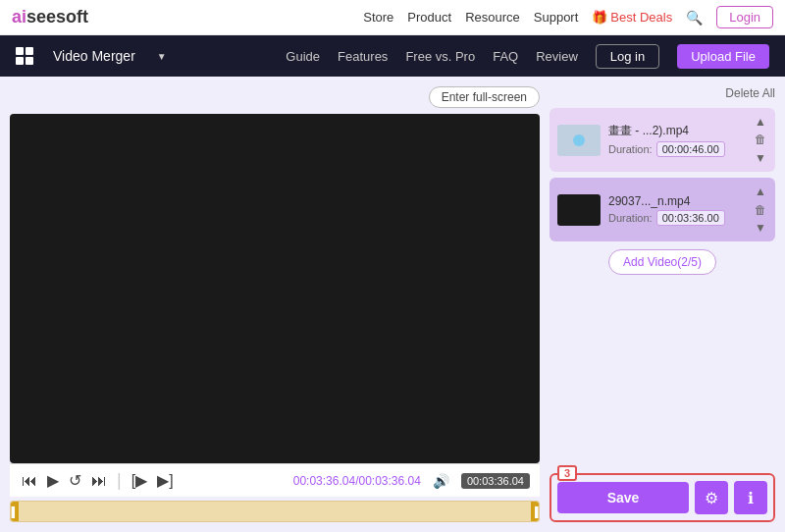  I want to click on loop-button: ↺, so click(75, 481).